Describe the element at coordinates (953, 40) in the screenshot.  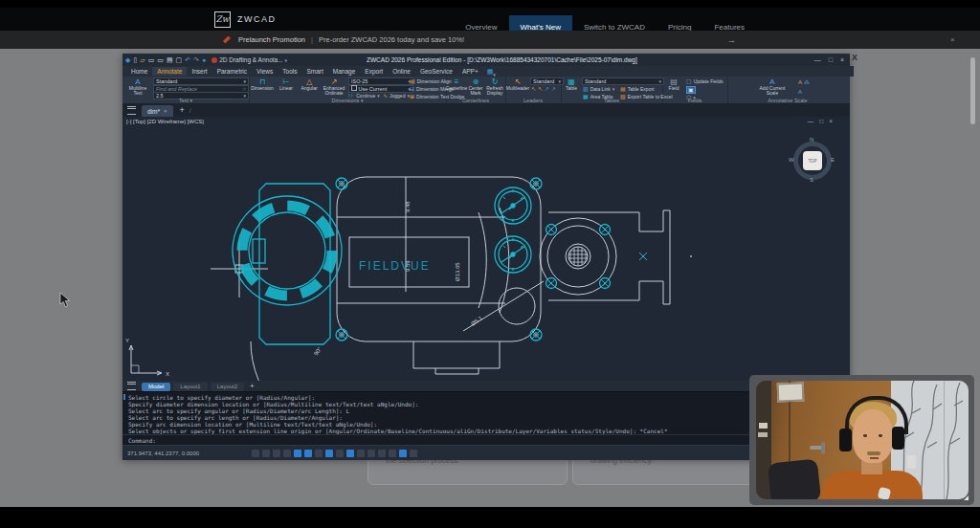
I see `promo-close-icon: ×` at that location.